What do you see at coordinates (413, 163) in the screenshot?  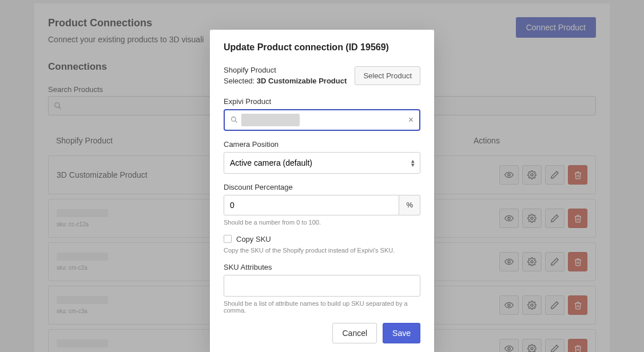 I see `chevron-updown-icon: ▴▾` at bounding box center [413, 163].